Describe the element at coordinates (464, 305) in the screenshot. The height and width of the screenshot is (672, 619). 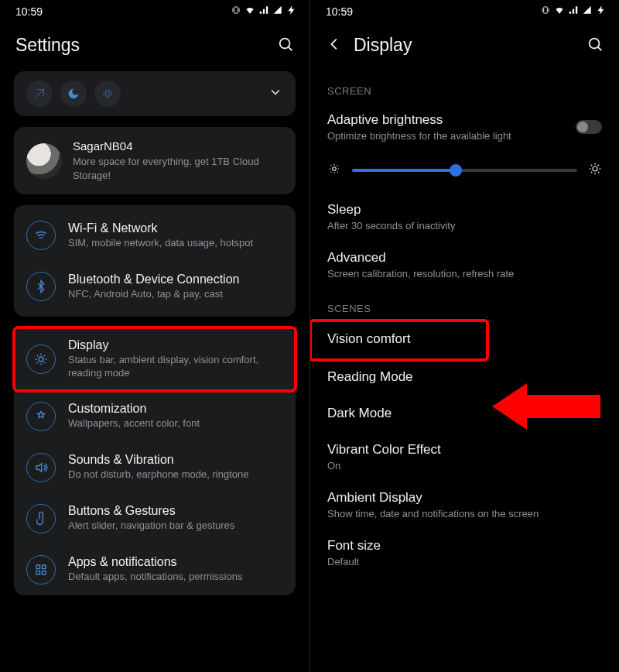
I see `section-scenes: SCENES` at that location.